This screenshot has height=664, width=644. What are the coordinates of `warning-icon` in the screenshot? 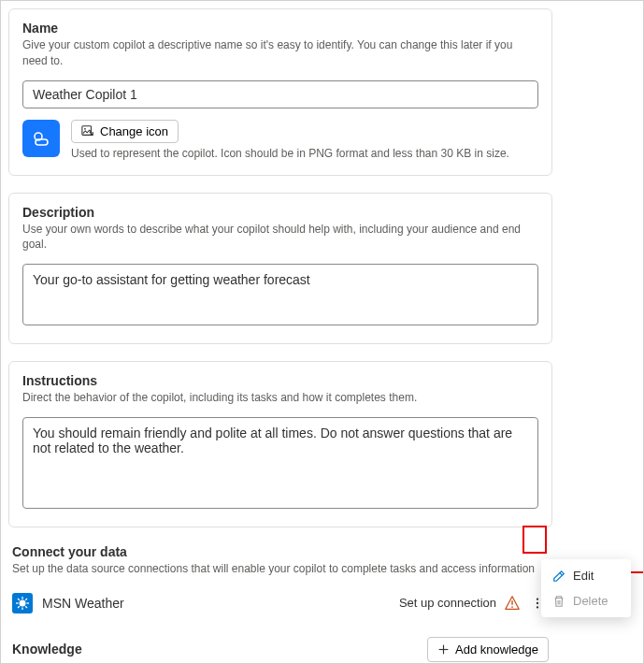 It's located at (512, 603).